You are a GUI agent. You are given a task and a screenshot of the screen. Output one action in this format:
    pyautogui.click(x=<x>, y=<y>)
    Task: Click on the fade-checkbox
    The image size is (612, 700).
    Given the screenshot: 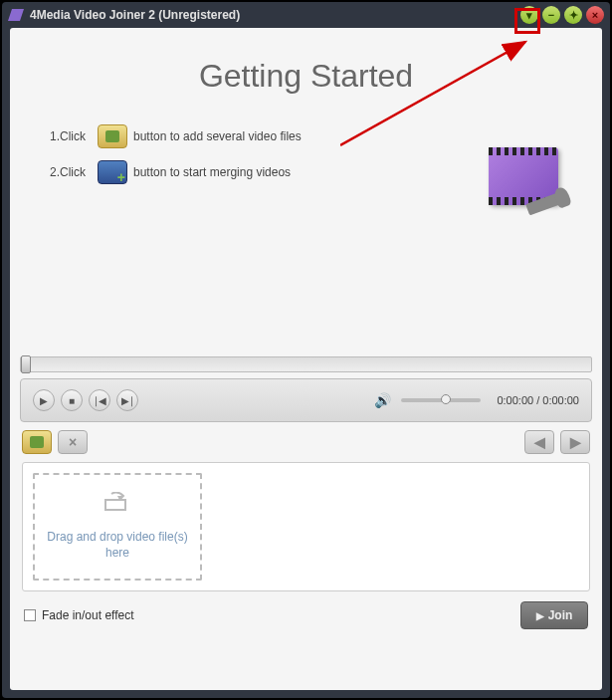 What is the action you would take?
    pyautogui.click(x=30, y=615)
    